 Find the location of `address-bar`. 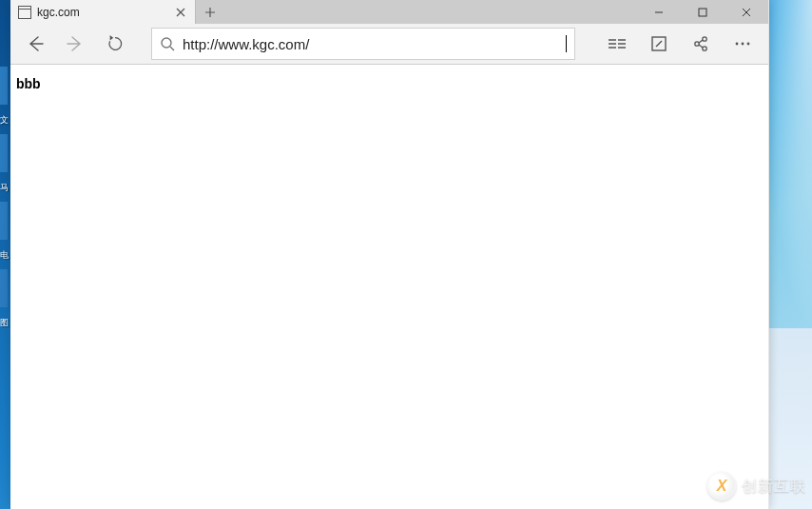

address-bar is located at coordinates (363, 44).